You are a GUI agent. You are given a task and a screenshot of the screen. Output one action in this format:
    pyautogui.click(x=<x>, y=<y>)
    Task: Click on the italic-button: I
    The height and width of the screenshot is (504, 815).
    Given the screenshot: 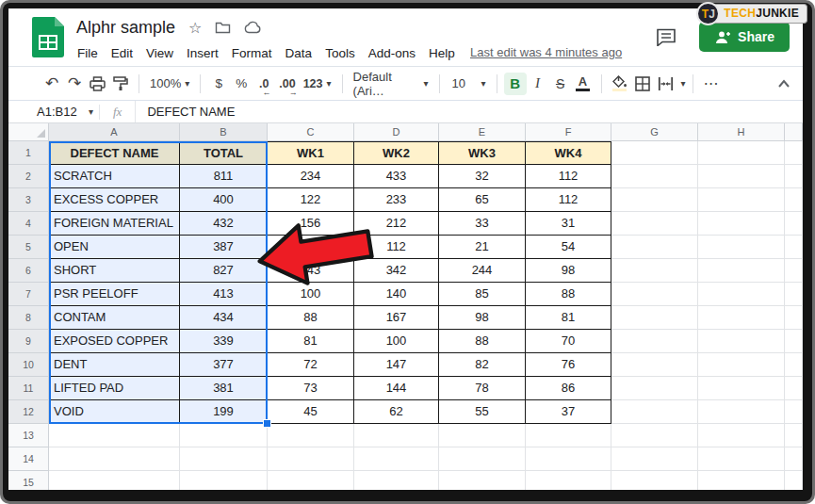 What is the action you would take?
    pyautogui.click(x=538, y=84)
    